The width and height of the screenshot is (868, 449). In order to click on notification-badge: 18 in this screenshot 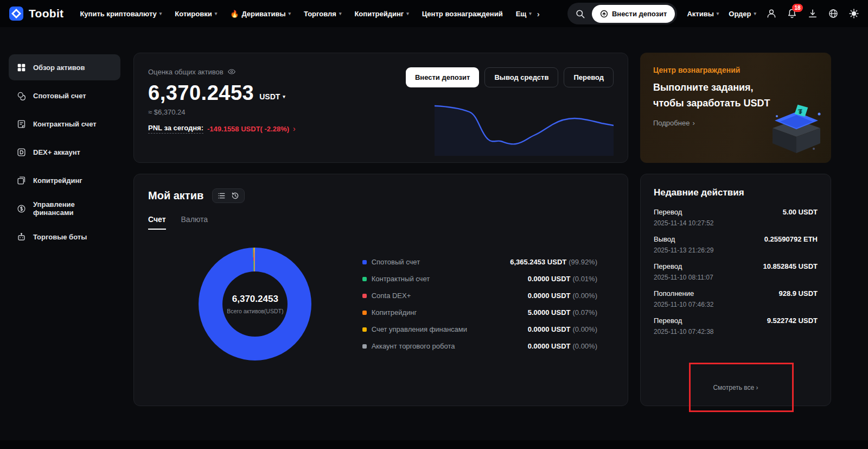, I will do `click(797, 8)`.